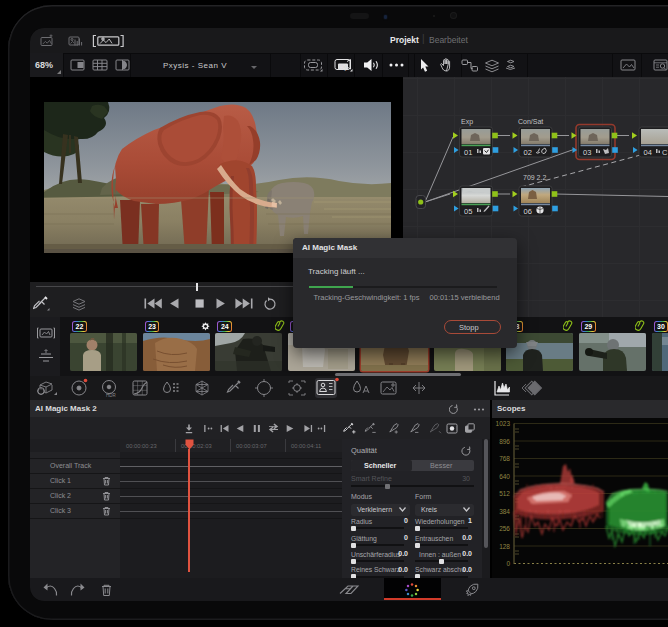 This screenshot has height=627, width=668. Describe the element at coordinates (504, 476) in the screenshot. I see `svg-text: 640` at that location.